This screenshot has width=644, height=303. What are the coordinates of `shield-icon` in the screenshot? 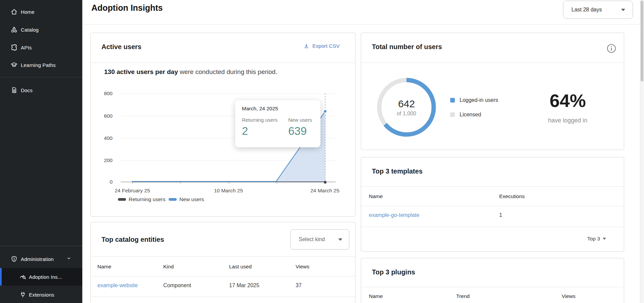 It's located at (14, 259).